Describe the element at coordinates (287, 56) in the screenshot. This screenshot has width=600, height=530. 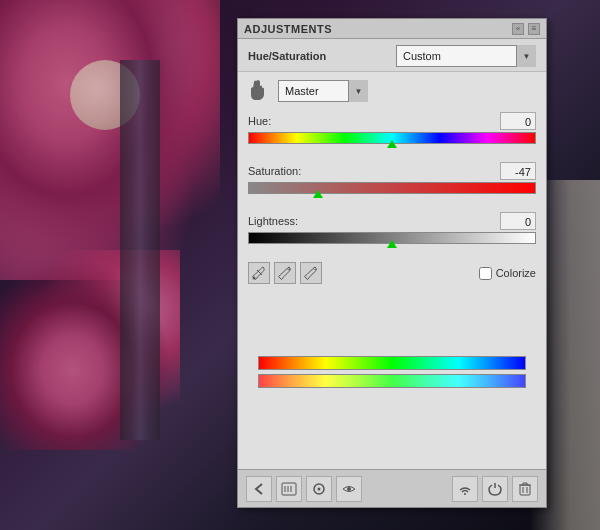
I see `hs-label: Hue/Saturation` at that location.